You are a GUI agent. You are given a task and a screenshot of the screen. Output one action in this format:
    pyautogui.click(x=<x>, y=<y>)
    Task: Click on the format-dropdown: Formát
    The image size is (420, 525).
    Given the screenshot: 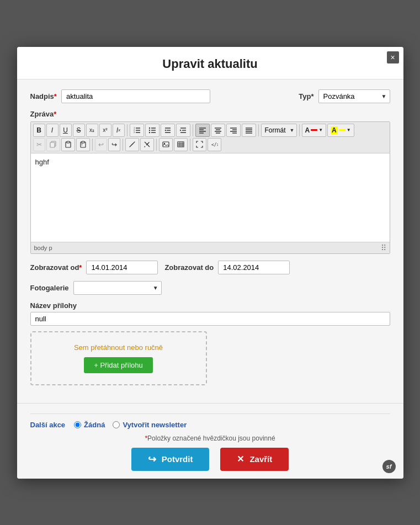 What is the action you would take?
    pyautogui.click(x=279, y=130)
    